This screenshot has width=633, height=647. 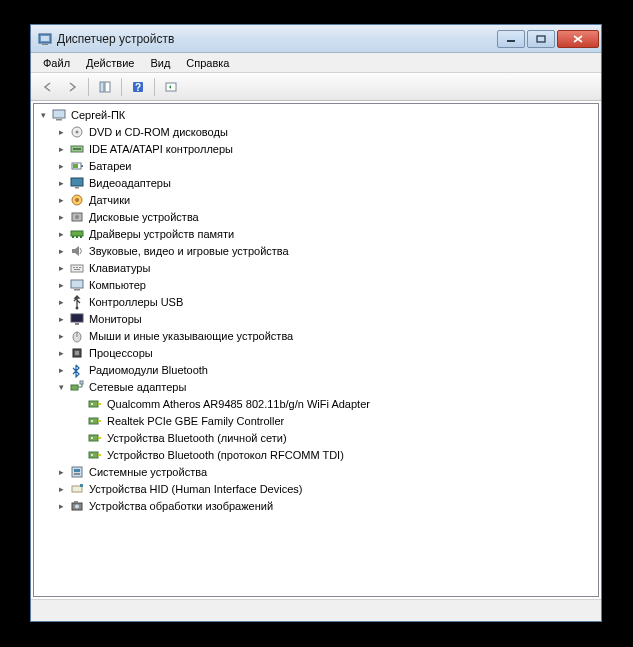 I want to click on tree-node-cat-15-child-0: Qualcomm Atheros AR9485 802.11b/g/n WiFi…, so click(x=316, y=404).